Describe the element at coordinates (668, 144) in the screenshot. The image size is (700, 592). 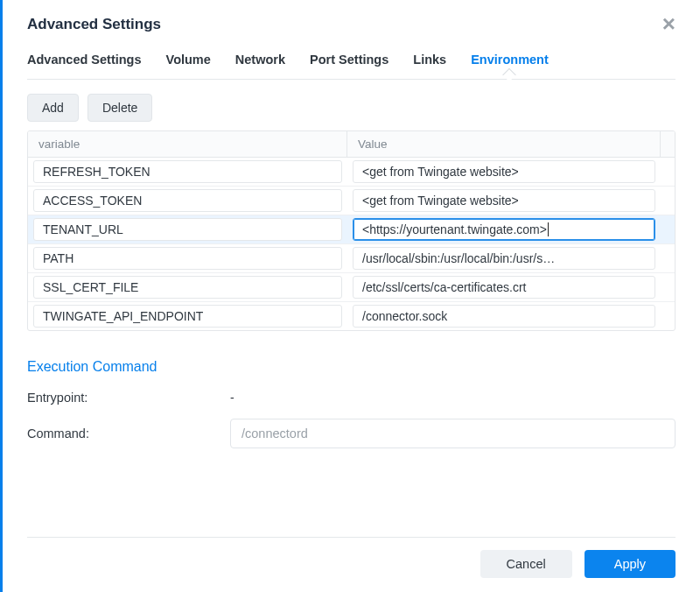
I see `col-header-gap` at that location.